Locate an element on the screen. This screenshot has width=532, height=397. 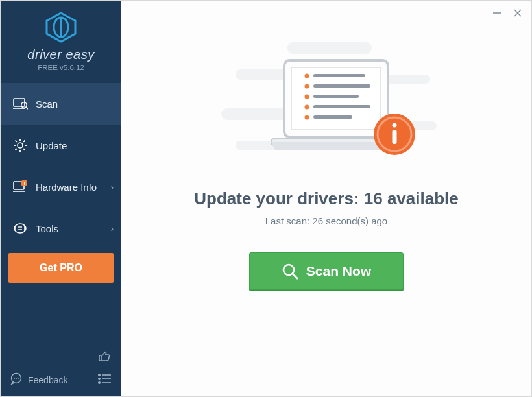
magnify-icon is located at coordinates (290, 271).